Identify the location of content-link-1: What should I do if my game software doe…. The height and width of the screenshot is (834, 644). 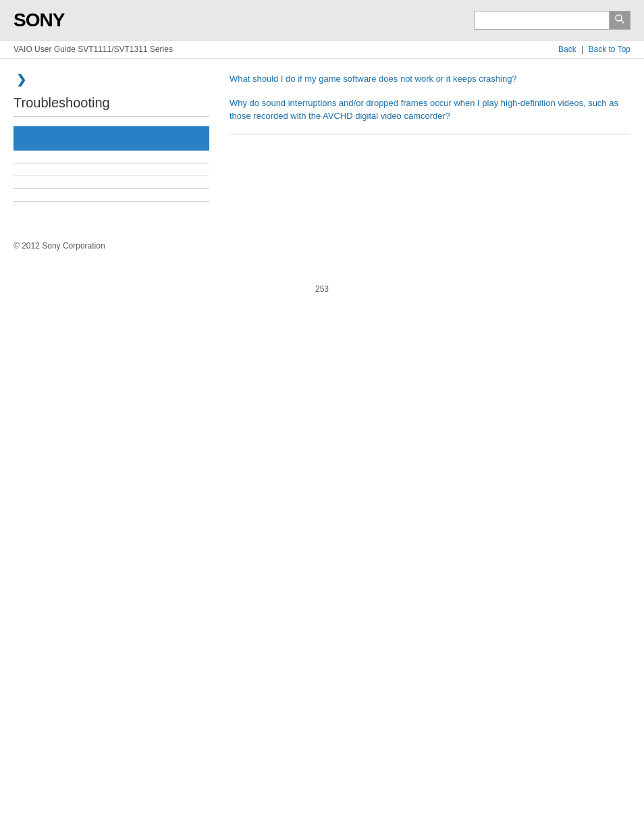
(430, 79).